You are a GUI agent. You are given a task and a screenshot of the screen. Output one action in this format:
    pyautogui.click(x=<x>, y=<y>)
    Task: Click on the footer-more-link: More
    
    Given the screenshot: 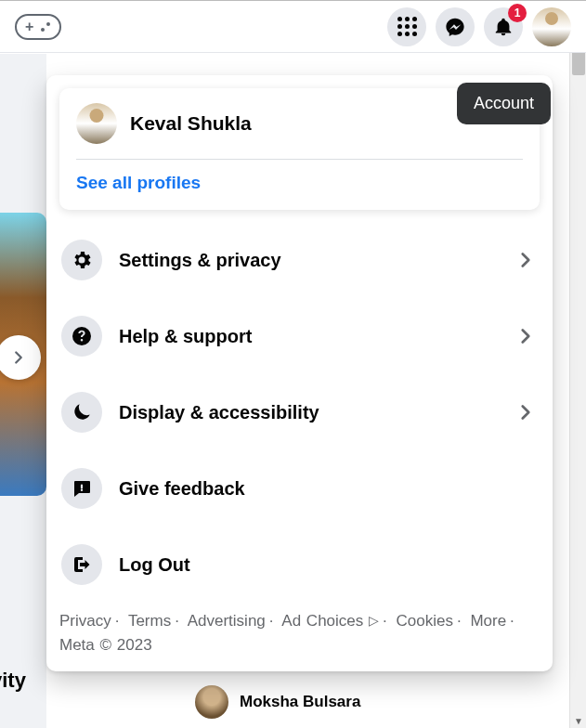 What is the action you would take?
    pyautogui.click(x=488, y=620)
    